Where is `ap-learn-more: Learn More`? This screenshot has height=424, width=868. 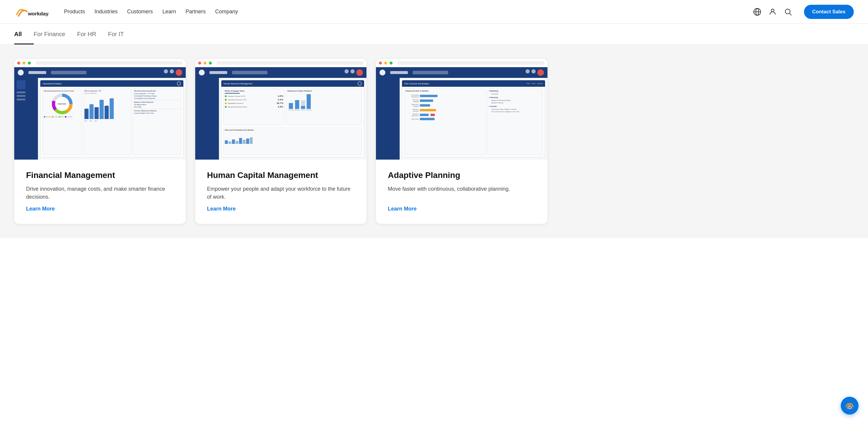 ap-learn-more: Learn More is located at coordinates (462, 209).